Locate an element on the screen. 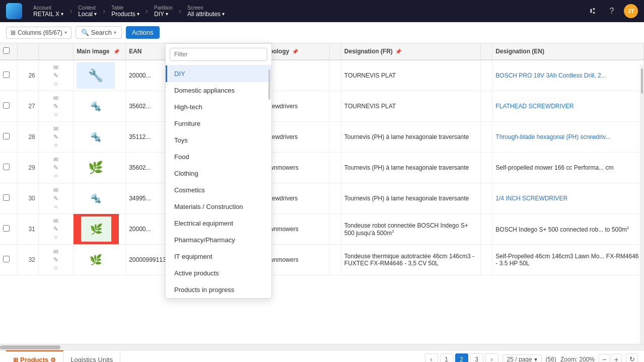 The height and width of the screenshot is (362, 644). header-main-image: Main image 📌 is located at coordinates (100, 51).